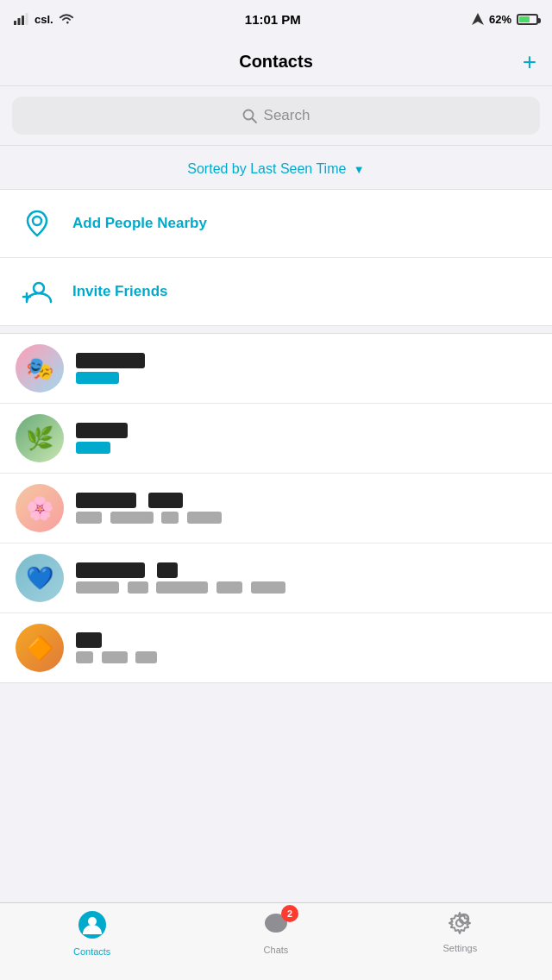  Describe the element at coordinates (40, 648) in the screenshot. I see `avatar: 🔶` at that location.